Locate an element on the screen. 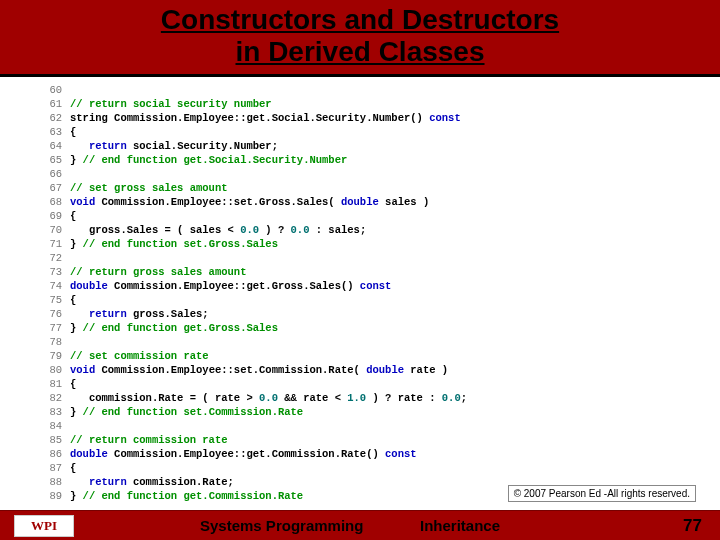  footer-page: 77 is located at coordinates (692, 526).